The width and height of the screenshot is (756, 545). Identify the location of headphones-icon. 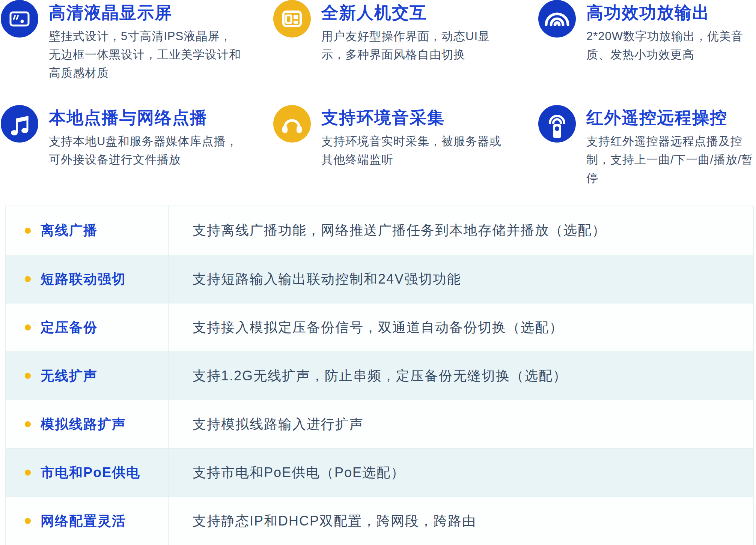
(292, 124).